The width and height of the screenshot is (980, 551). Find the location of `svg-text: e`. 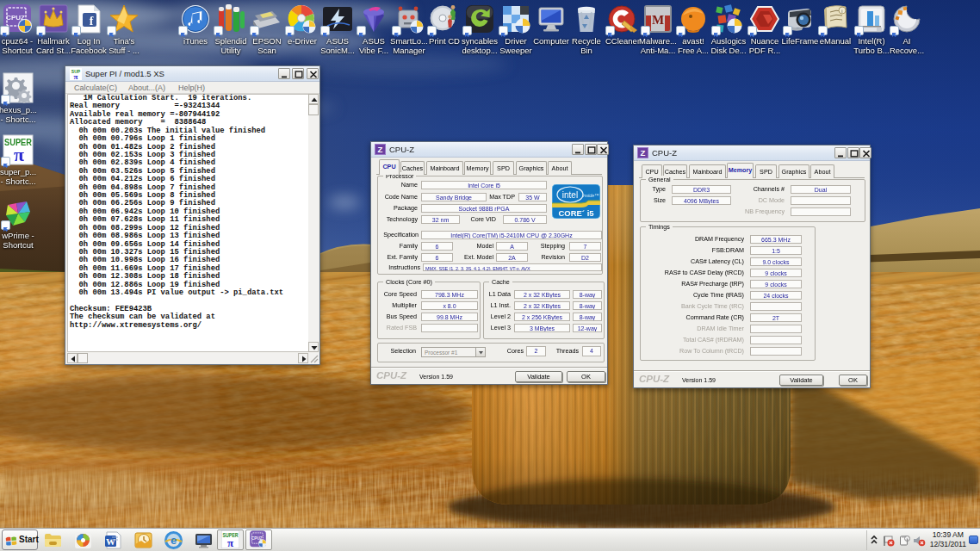

svg-text: e is located at coordinates (174, 541).